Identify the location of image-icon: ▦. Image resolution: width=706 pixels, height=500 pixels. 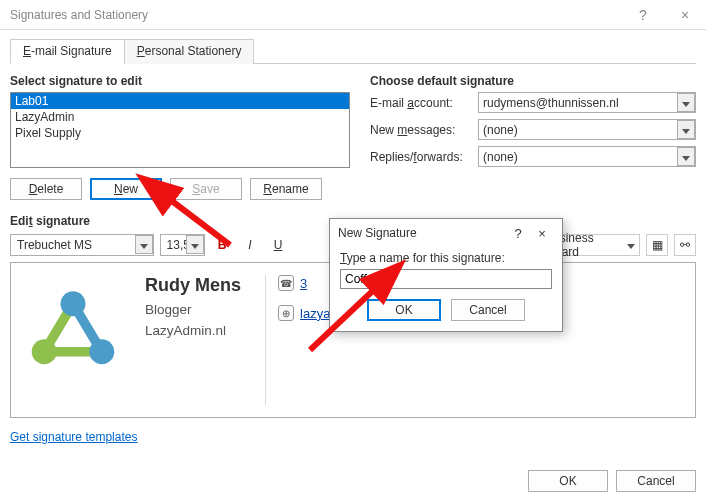
(658, 245).